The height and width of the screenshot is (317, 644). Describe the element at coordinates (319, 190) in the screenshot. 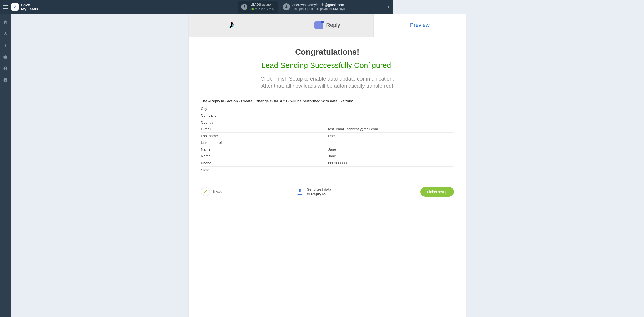

I see `send-test-label: Send test data to Reply.io` at that location.